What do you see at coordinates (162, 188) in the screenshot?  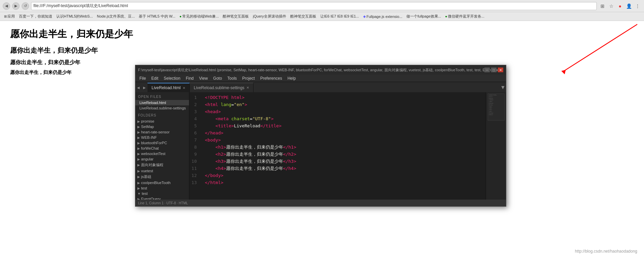 I see `sidebar-folder-test1: ▶ test` at bounding box center [162, 188].